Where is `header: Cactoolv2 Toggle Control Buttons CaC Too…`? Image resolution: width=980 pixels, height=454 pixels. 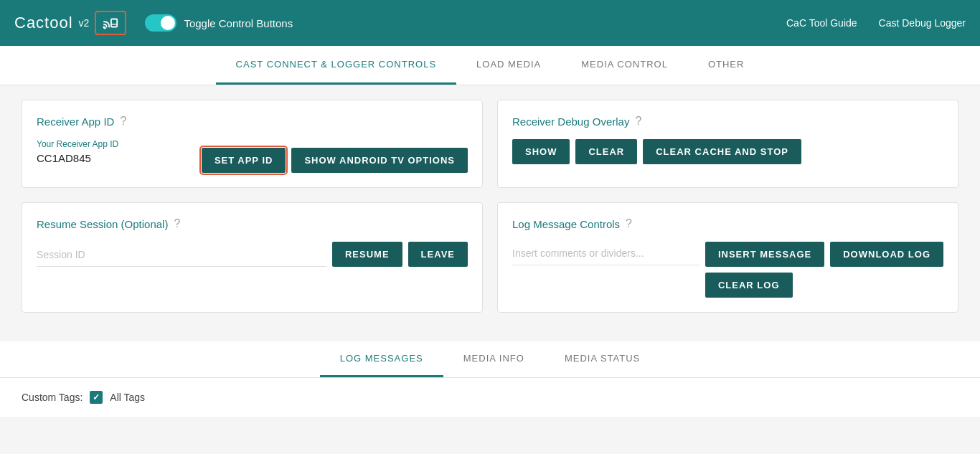 header: Cactoolv2 Toggle Control Buttons CaC Too… is located at coordinates (490, 23).